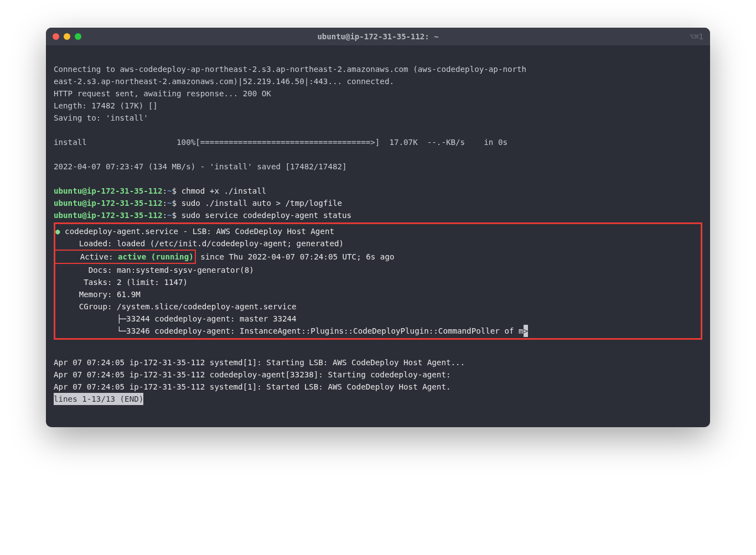 Image resolution: width=756 pixels, height=555 pixels. Describe the element at coordinates (377, 37) in the screenshot. I see `window-title: ubuntu@ip-172-31-35-112: ~` at that location.